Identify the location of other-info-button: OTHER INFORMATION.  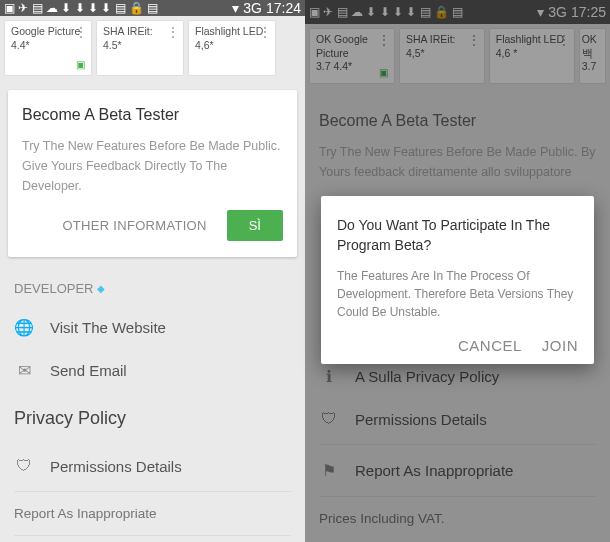
(134, 226).